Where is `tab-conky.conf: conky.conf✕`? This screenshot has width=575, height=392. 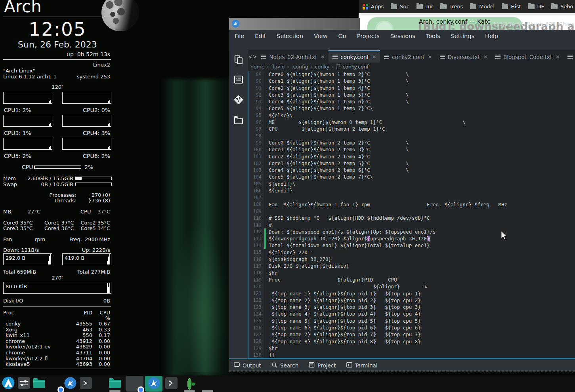
tab-conky.conf: conky.conf✕ is located at coordinates (354, 56).